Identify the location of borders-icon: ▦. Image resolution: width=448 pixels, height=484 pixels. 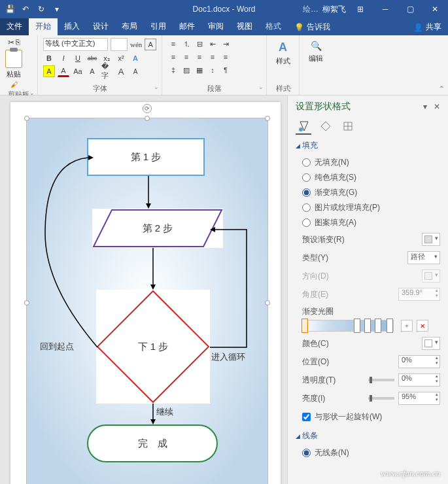
(199, 70).